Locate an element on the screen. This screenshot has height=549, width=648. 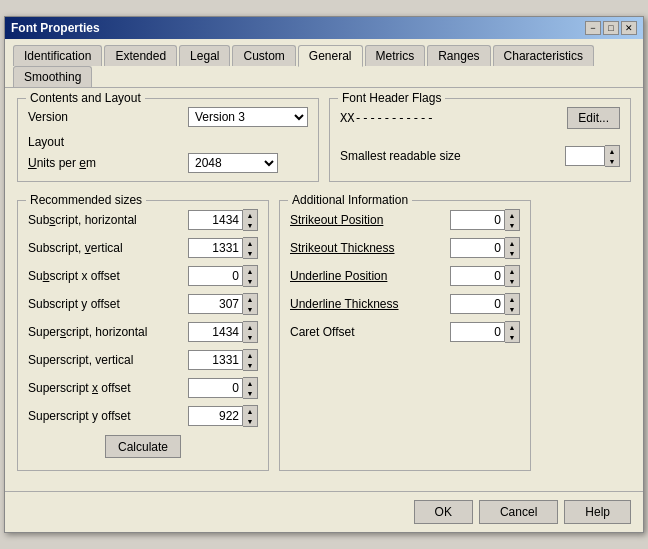
superscript-x-row: Superscript x offset ▲▼ is located at coordinates (143, 388).